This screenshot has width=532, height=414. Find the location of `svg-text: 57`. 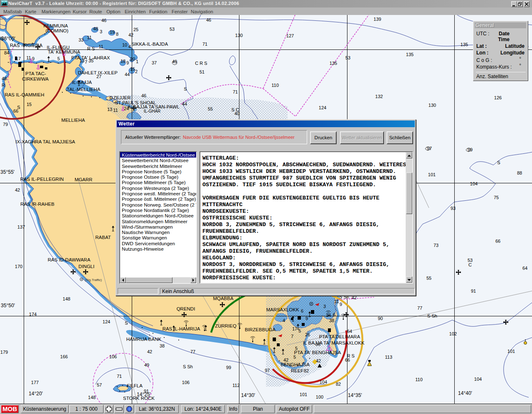

svg-text: 57 is located at coordinates (99, 385).